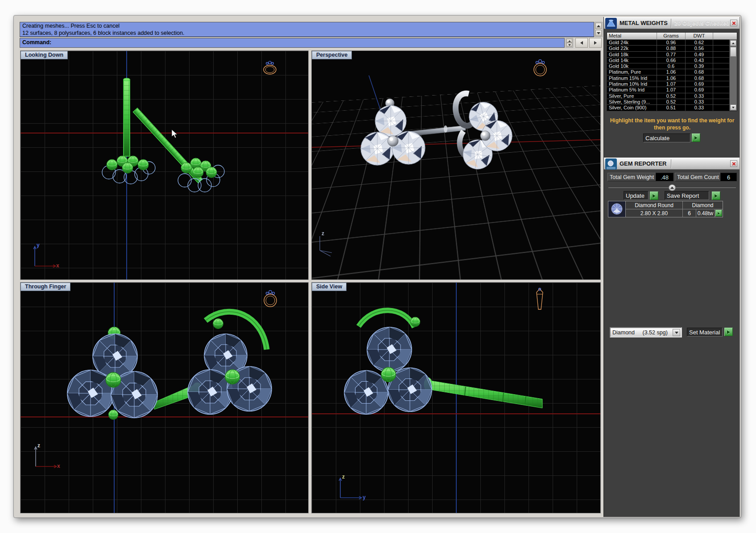 The width and height of the screenshot is (756, 533). I want to click on update-button: Update, so click(636, 196).